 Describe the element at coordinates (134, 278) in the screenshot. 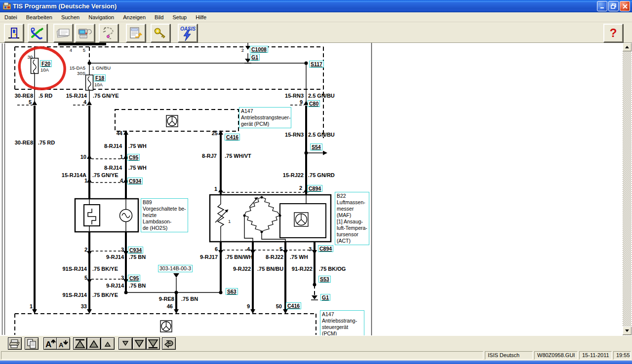

I see `link-C95-bottom: C95` at that location.